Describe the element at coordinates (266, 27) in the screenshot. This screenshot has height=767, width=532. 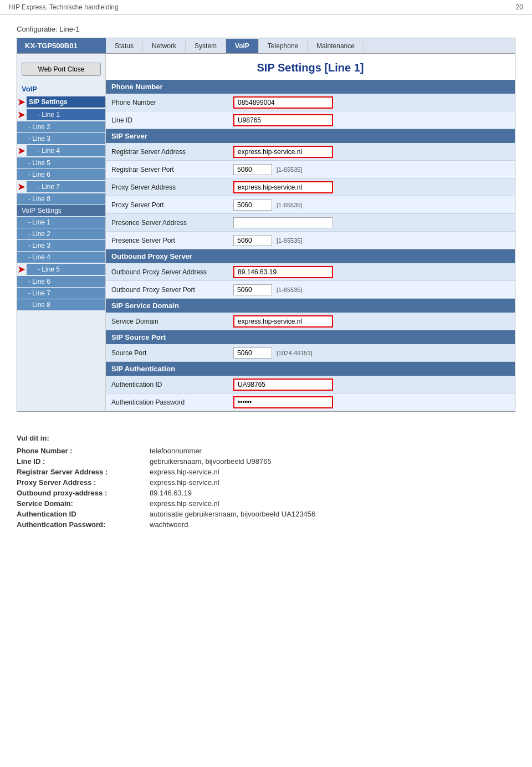
I see `config-label: Configuratie: Line-1` at that location.